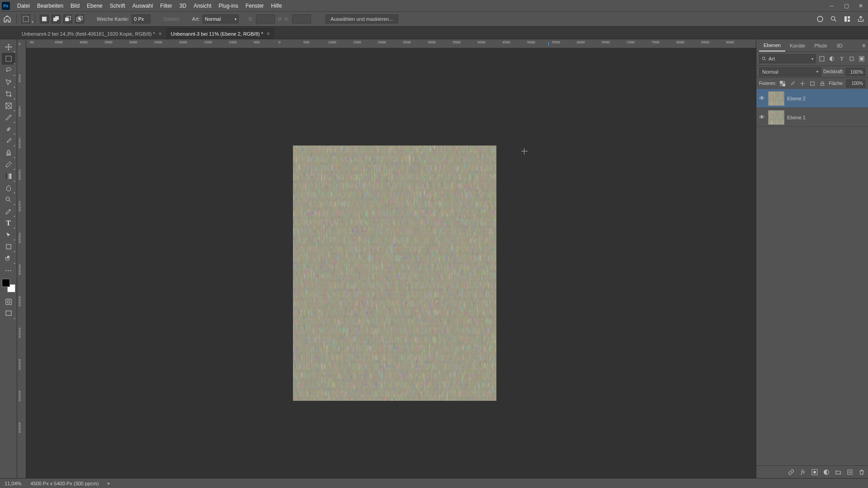 The image size is (868, 488). Describe the element at coordinates (821, 45) in the screenshot. I see `panel-tab-pfade: Pfade` at that location.